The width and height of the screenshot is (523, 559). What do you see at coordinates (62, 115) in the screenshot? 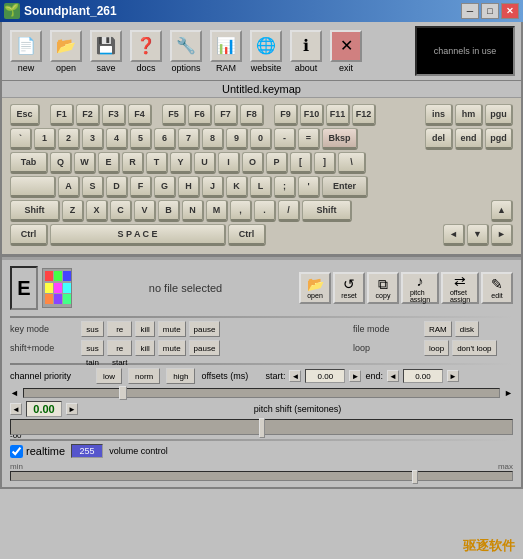
I see `key-f1: F1` at bounding box center [62, 115].